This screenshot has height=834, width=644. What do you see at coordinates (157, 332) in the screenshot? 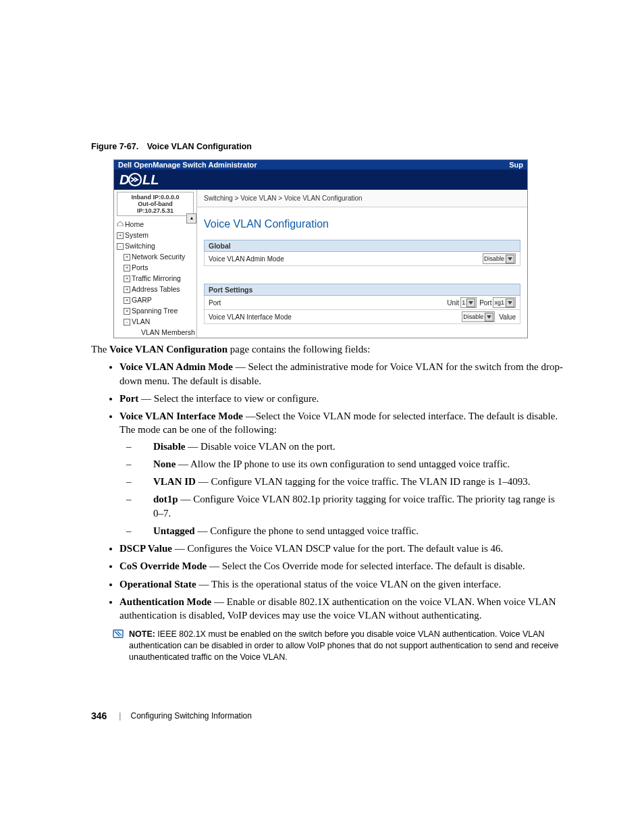
I see `tree-vlan-membership: VLAN Membersh` at bounding box center [157, 332].